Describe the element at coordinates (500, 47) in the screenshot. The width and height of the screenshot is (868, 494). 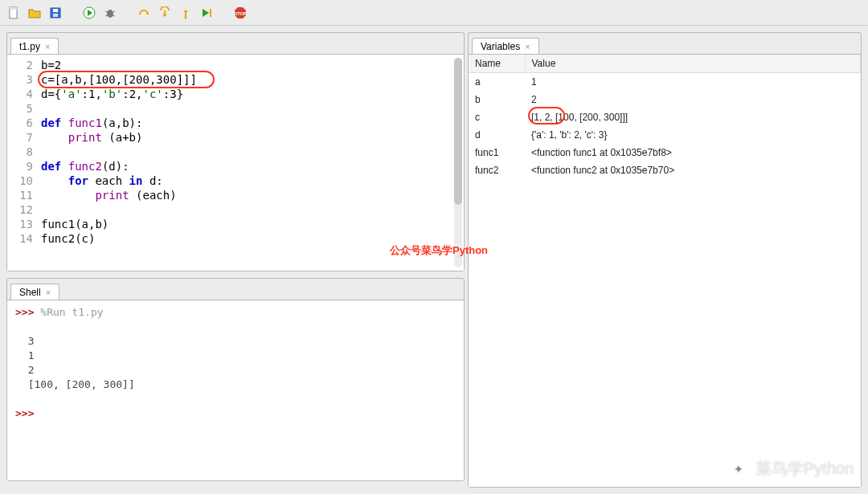
I see `variables-tab-label: Variables` at that location.